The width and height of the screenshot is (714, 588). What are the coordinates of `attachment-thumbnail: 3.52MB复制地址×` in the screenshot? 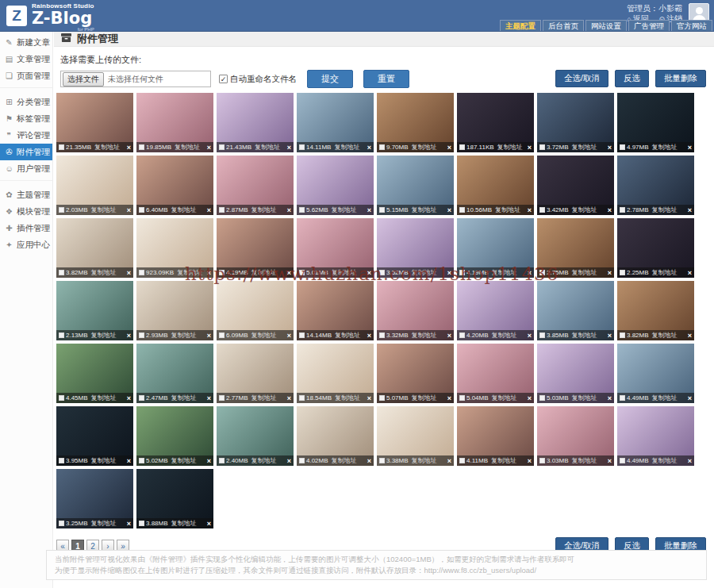 It's located at (416, 248).